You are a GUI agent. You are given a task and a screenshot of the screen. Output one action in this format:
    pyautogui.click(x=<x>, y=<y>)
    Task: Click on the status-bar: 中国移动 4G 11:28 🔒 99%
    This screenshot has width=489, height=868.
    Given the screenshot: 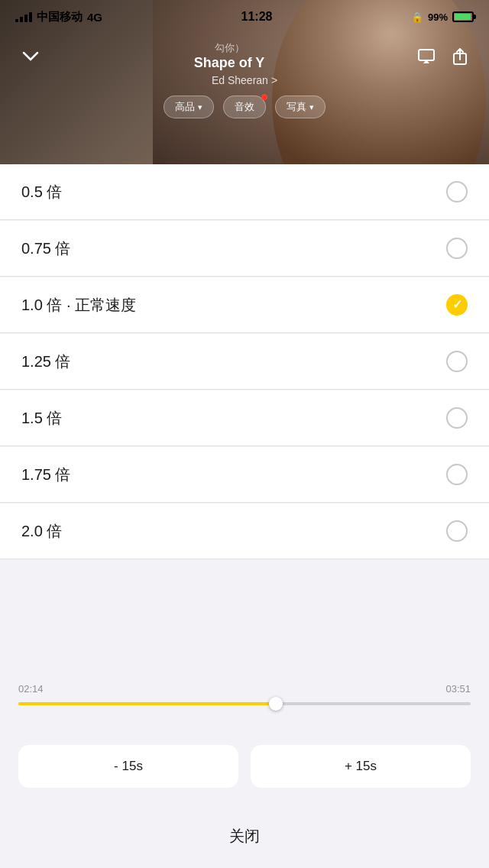 What is the action you would take?
    pyautogui.click(x=244, y=17)
    